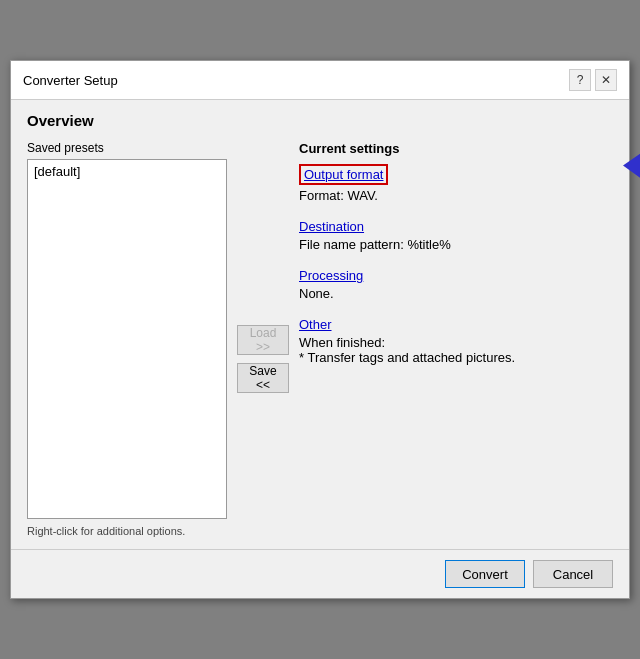 This screenshot has width=640, height=659. I want to click on blue-arrow-annotation, so click(632, 166).